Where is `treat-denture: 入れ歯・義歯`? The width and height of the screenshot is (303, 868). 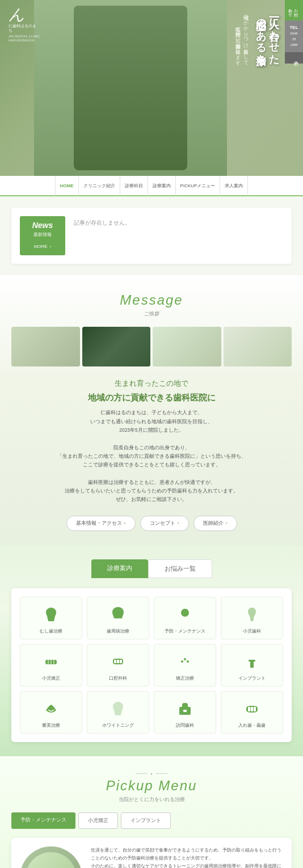 treat-denture: 入れ歯・義歯 is located at coordinates (252, 713).